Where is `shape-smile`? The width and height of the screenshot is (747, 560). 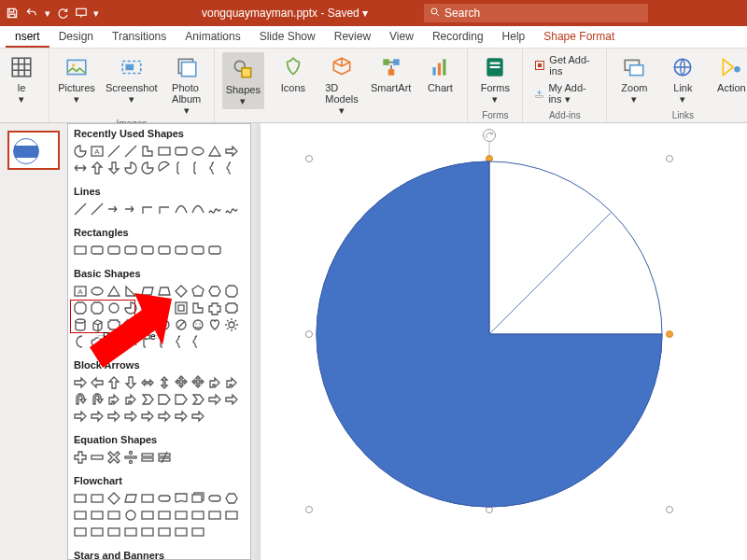 shape-smile is located at coordinates (198, 325).